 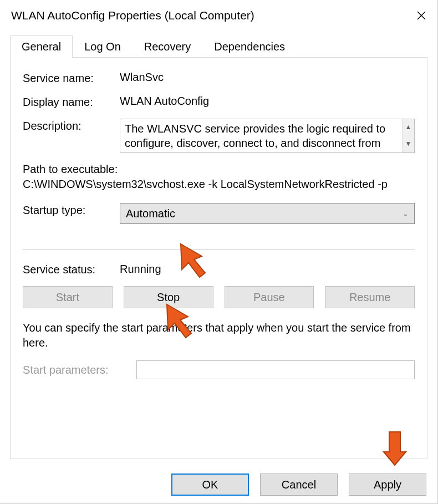 I want to click on window-title: WLAN AutoConfig Properties (Local Comput…, so click(x=133, y=16).